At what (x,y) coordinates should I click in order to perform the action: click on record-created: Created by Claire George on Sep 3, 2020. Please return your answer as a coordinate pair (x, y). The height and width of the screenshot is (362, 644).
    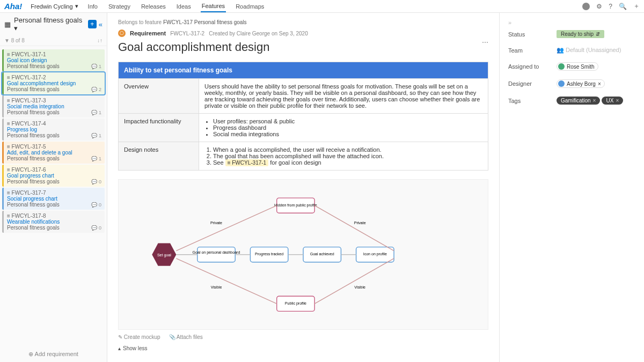
    Looking at the image, I should click on (259, 33).